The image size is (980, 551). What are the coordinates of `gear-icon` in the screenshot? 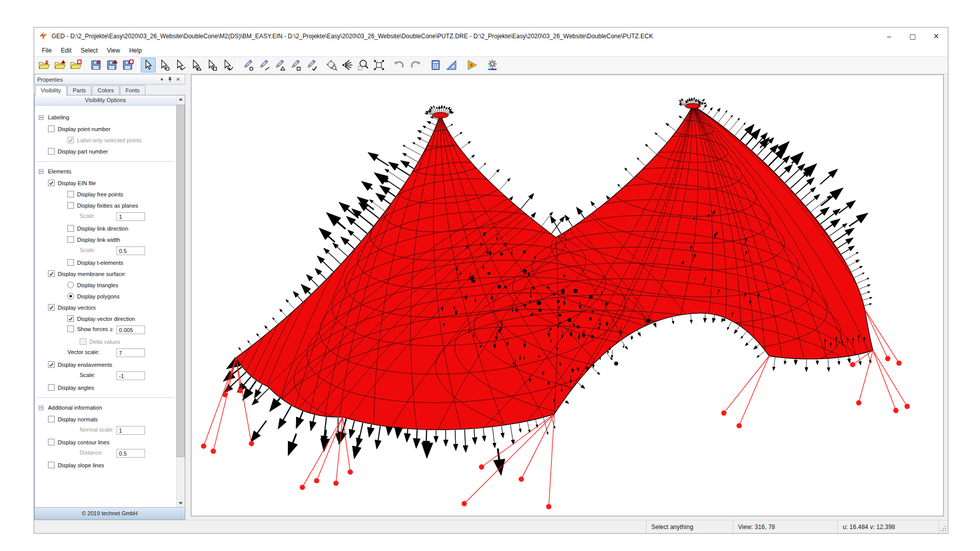 It's located at (492, 65).